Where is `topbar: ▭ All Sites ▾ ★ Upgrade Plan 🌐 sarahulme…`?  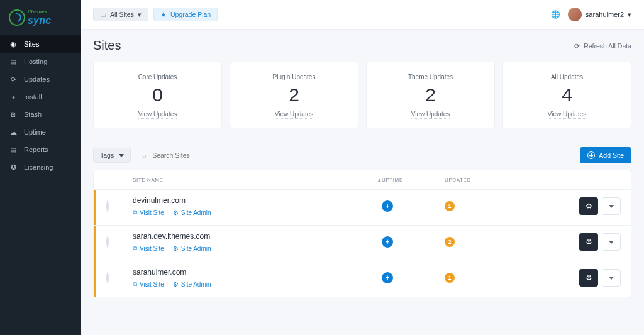 topbar: ▭ All Sites ▾ ★ Upgrade Plan 🌐 sarahulme… is located at coordinates (362, 15).